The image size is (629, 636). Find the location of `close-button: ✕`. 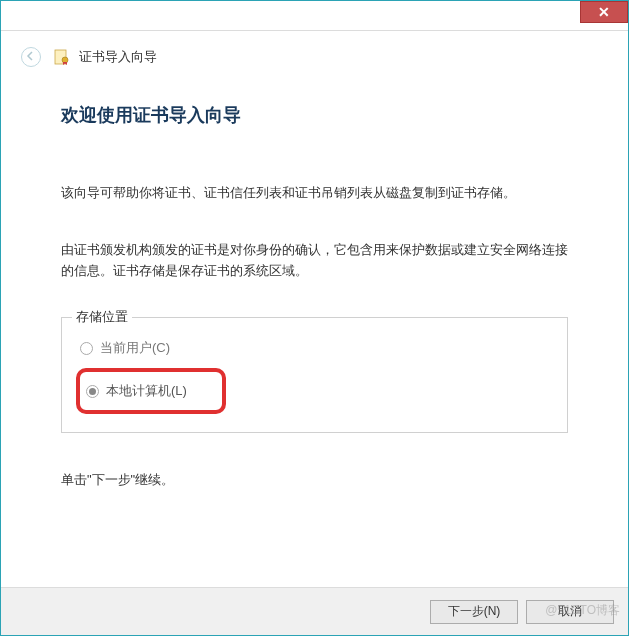

close-button: ✕ is located at coordinates (604, 12).